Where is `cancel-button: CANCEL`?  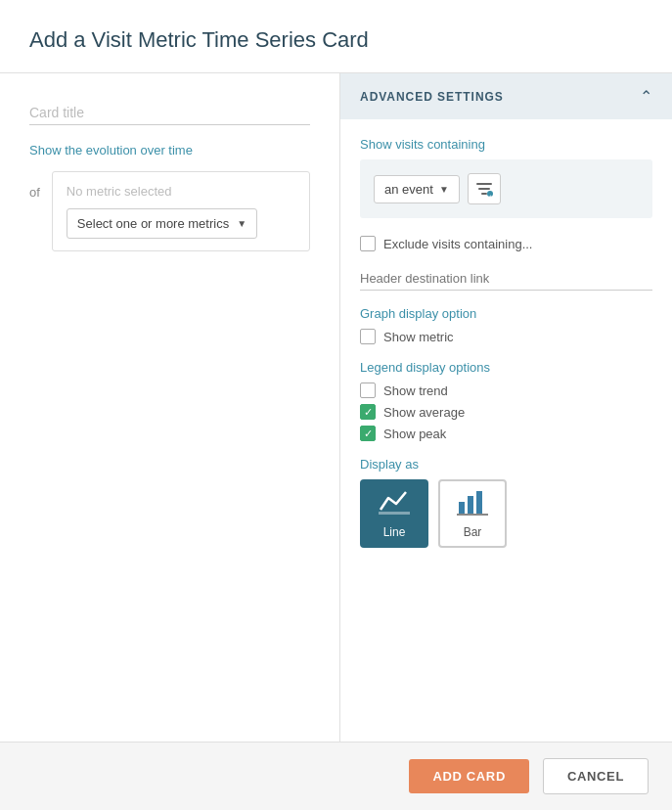
cancel-button: CANCEL is located at coordinates (596, 777).